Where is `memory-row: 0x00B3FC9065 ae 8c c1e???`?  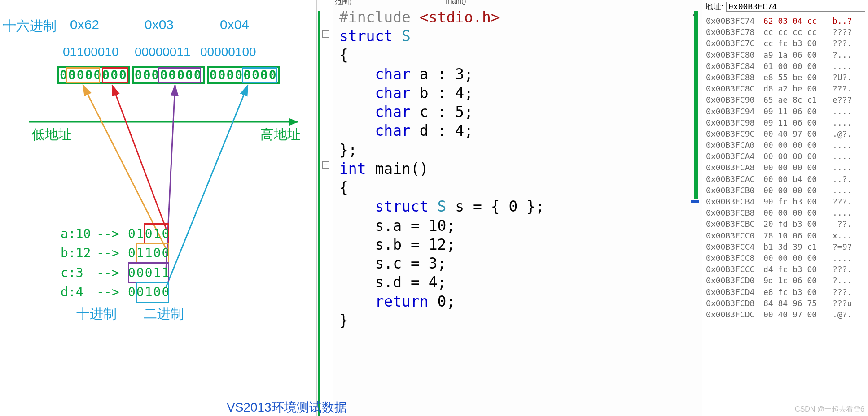 memory-row: 0x00B3FC9065 ae 8c c1e??? is located at coordinates (785, 100).